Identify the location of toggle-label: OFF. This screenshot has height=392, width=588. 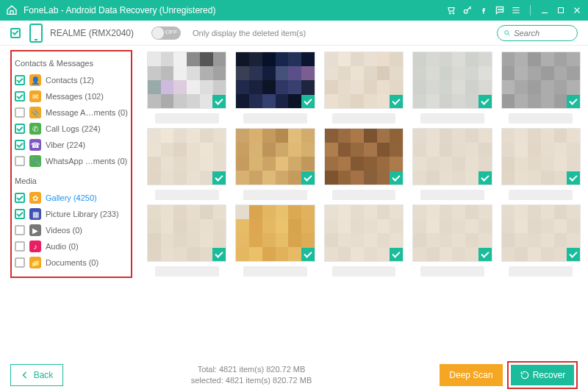
(171, 32).